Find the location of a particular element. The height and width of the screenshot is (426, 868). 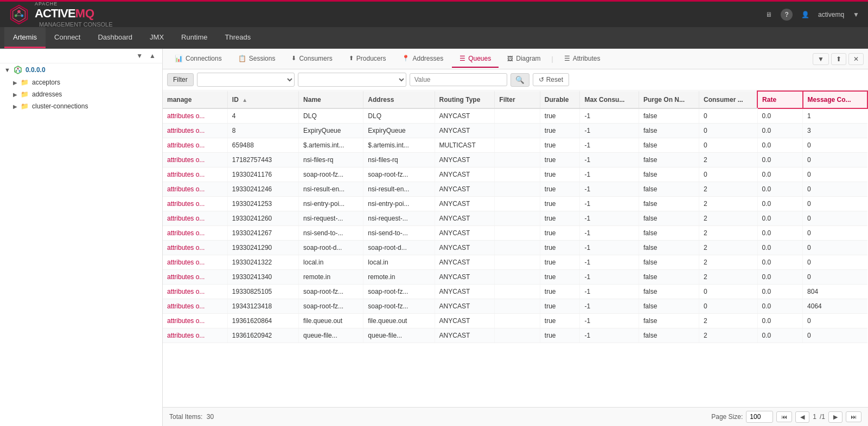

col-header-message-count: Message Co... is located at coordinates (835, 100).